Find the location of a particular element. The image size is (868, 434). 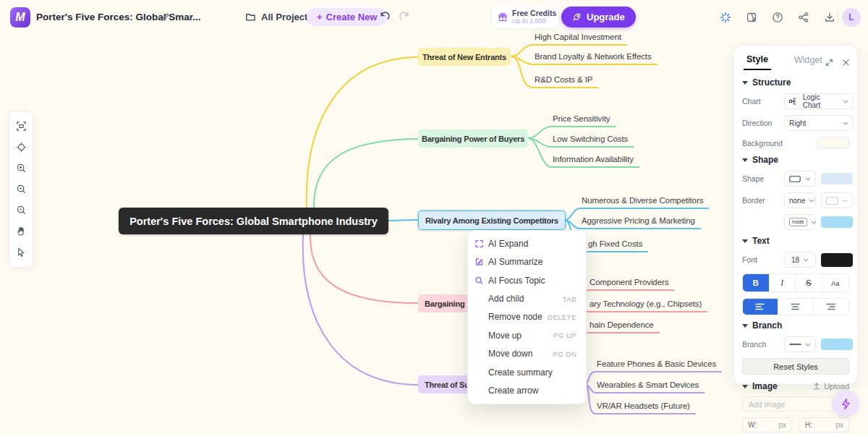

central-topic-node: Porter's Five Forces: Global Smartphone … is located at coordinates (253, 221).